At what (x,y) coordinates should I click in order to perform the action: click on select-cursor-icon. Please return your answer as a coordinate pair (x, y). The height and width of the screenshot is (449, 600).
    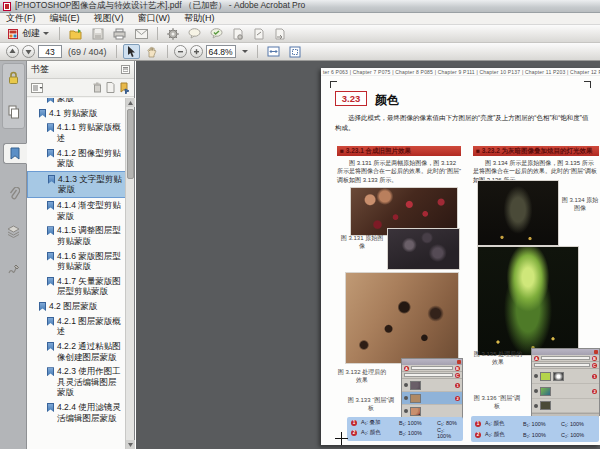
    Looking at the image, I should click on (132, 52).